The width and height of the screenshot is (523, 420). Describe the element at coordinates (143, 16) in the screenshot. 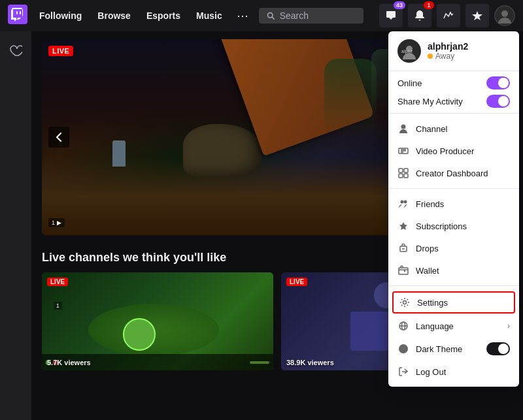

I see `nav-links: Following Browse Esports Music ⋯` at that location.